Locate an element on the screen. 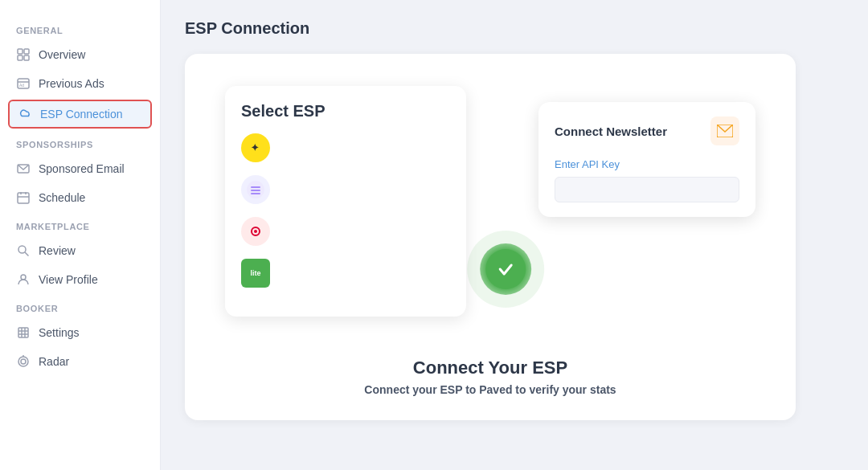 Image resolution: width=868 pixels, height=470 pixels. stack-logo is located at coordinates (256, 190).